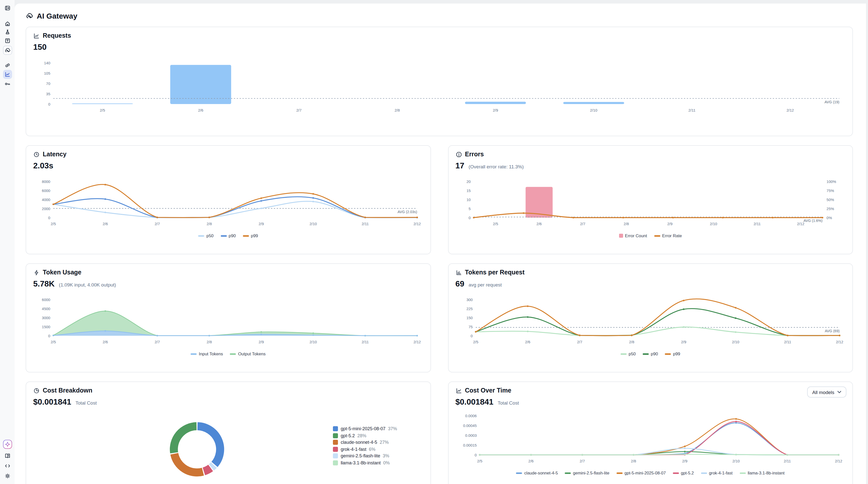 The width and height of the screenshot is (868, 484). Describe the element at coordinates (687, 473) in the screenshot. I see `legend-label: gpt-5.2` at that location.